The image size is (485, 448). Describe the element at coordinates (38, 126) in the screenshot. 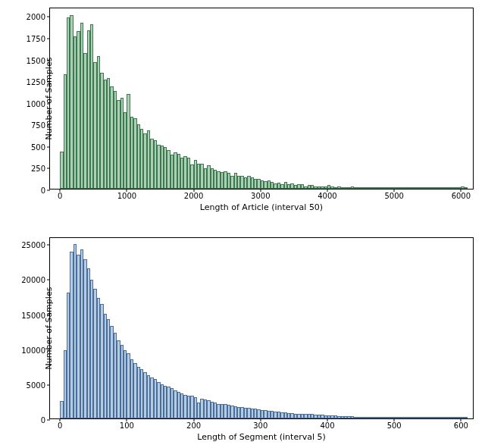

I see `y-tick-label: 750` at that location.